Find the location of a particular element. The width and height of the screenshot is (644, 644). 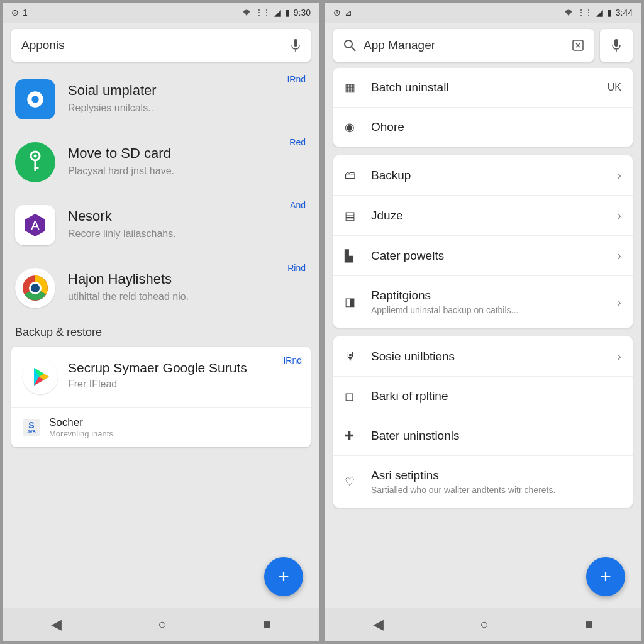

list-item: A Nesork Recore linly lailaschahs. And is located at coordinates (161, 225).